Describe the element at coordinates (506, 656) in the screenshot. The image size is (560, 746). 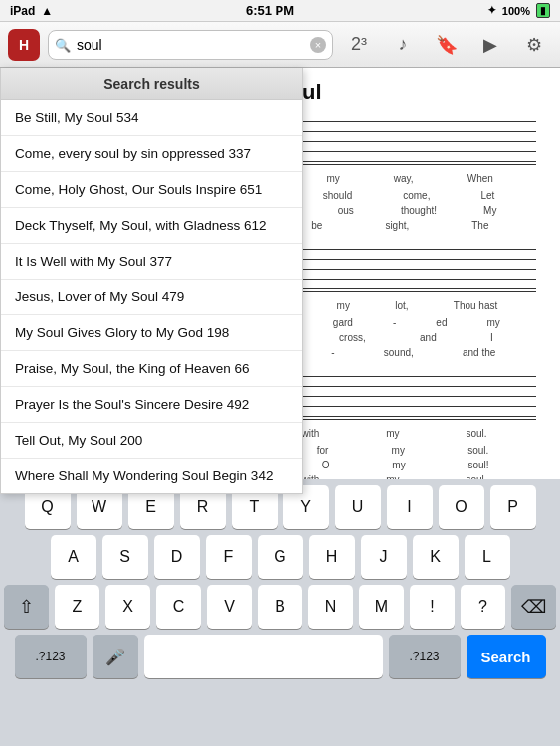
I see `search-button: Search` at that location.